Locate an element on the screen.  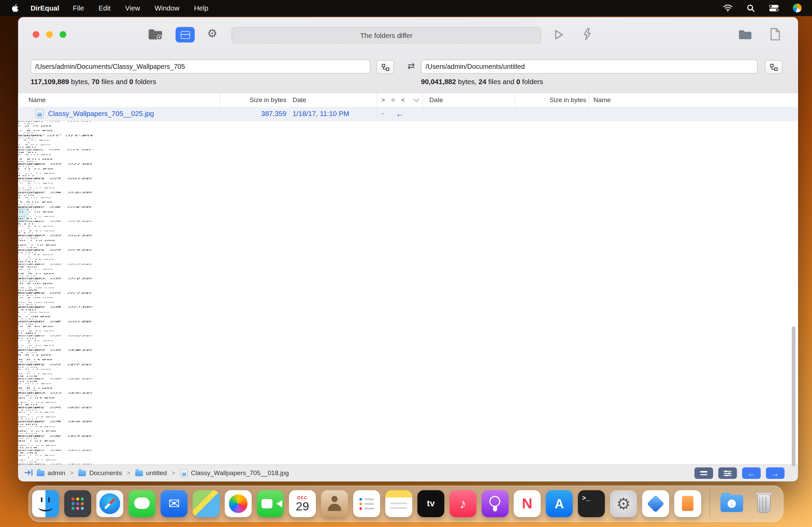
table-row: Classy_Wallpapers_705__014.jpg 4,739,344… is located at coordinates (23, 271).